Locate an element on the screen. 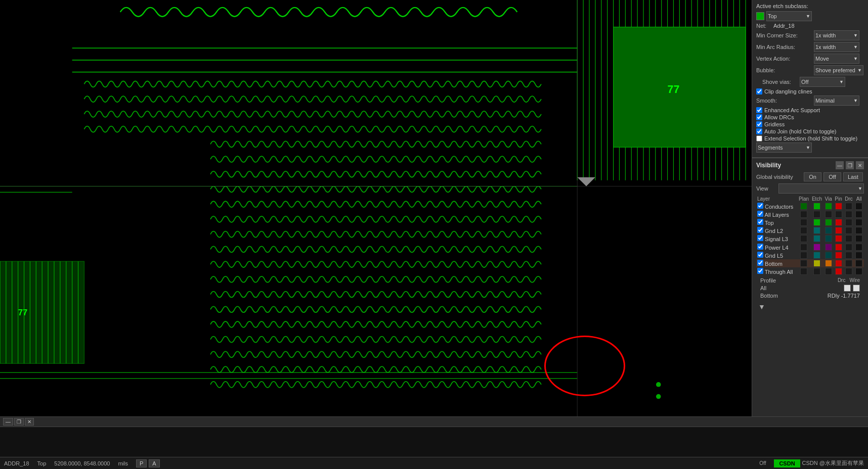 This screenshot has height=469, width=868. layer-Gnd L5-all is located at coordinates (859, 255).